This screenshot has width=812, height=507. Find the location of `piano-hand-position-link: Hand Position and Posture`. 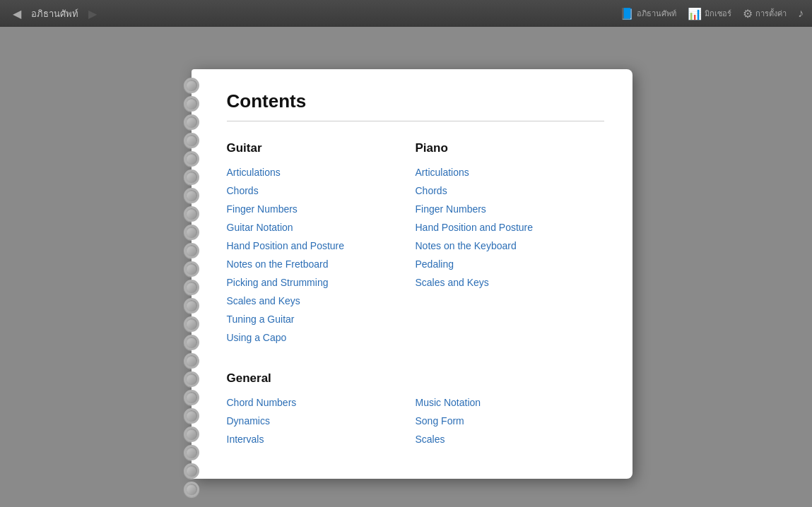

piano-hand-position-link: Hand Position and Posture is located at coordinates (510, 227).